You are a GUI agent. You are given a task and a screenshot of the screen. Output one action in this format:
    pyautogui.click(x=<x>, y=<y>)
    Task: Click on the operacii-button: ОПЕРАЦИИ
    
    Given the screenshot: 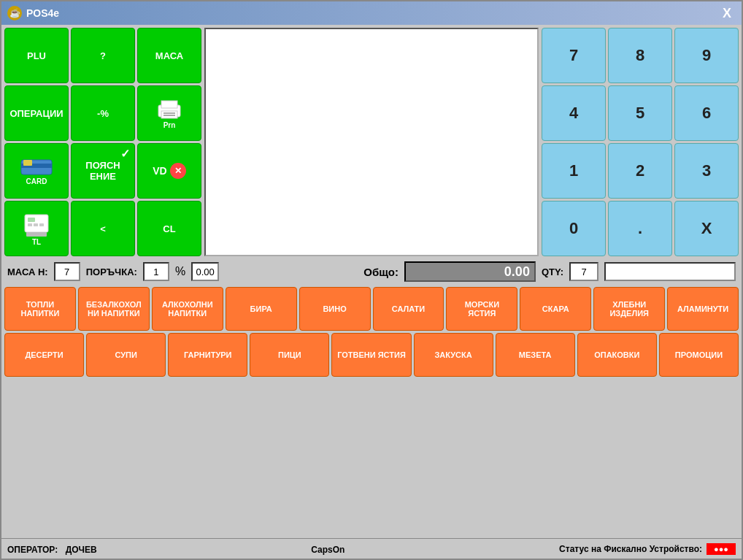 What is the action you would take?
    pyautogui.click(x=36, y=113)
    